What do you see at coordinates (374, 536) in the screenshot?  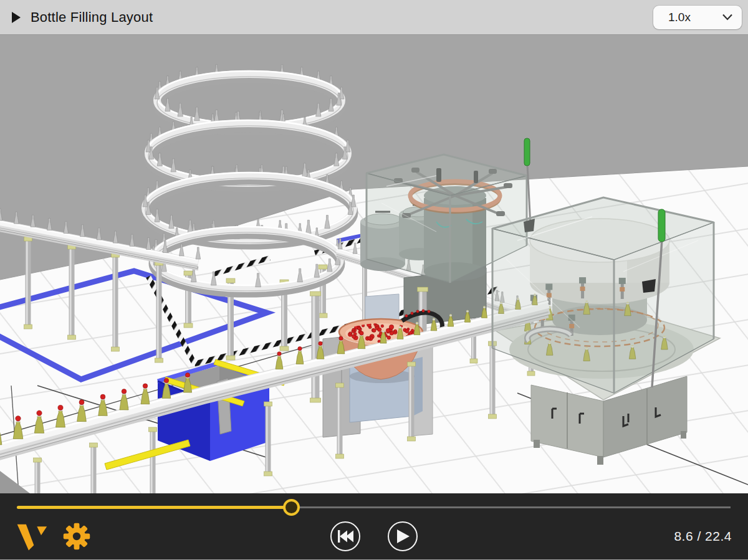 I see `controls-row: 8.6 / 22.4` at bounding box center [374, 536].